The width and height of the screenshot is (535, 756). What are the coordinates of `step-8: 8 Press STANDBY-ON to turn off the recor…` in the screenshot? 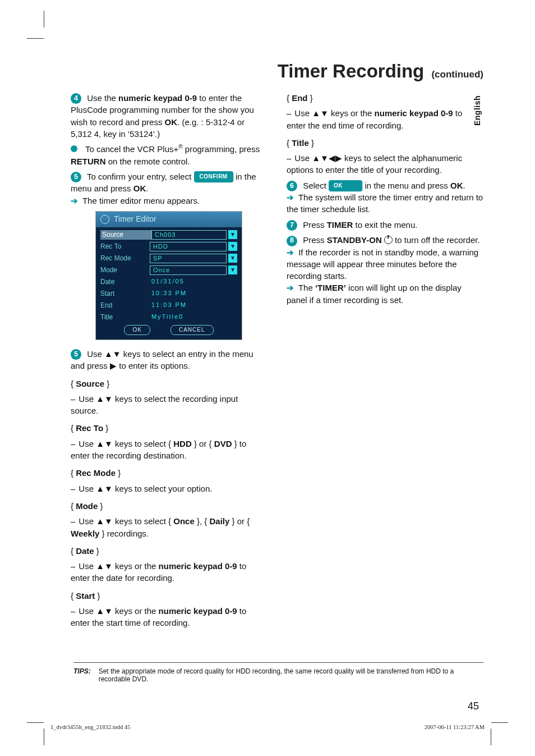 It's located at (385, 270).